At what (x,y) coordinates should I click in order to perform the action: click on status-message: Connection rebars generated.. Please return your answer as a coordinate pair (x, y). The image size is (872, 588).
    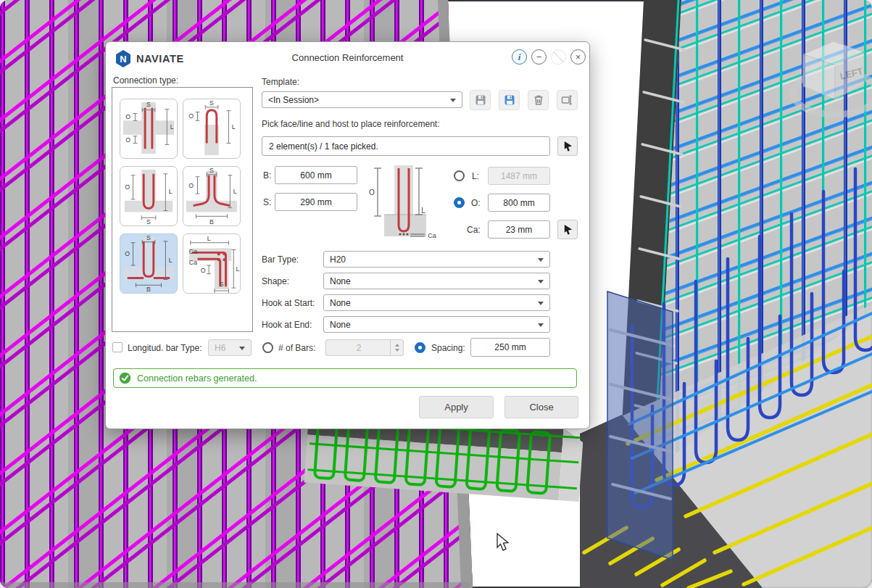
    Looking at the image, I should click on (345, 378).